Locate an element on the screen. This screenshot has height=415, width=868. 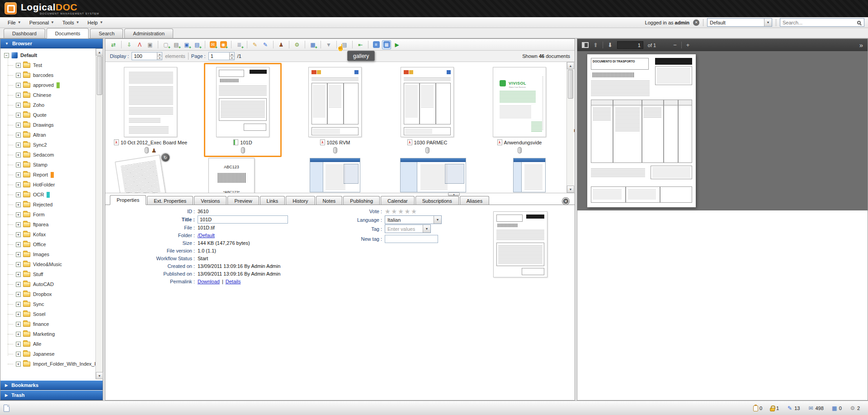
export-pdf-icon: Λ is located at coordinates (140, 45).